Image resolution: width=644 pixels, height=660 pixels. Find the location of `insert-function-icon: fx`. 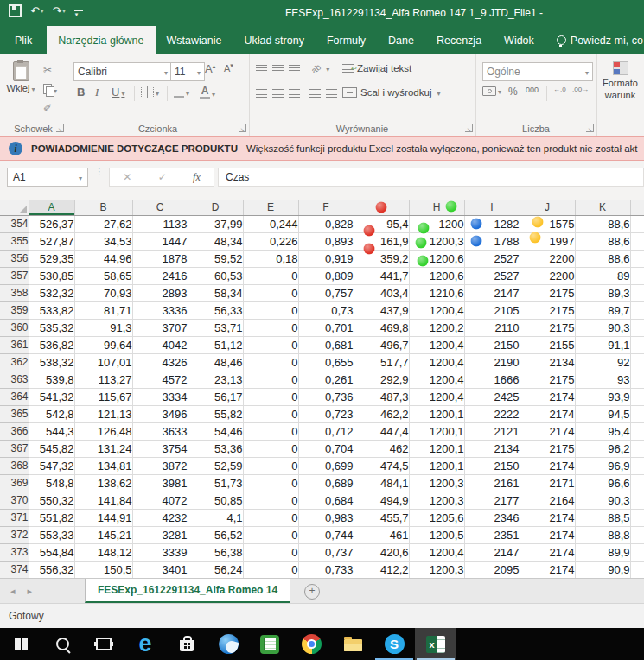

insert-function-icon: fx is located at coordinates (197, 178).